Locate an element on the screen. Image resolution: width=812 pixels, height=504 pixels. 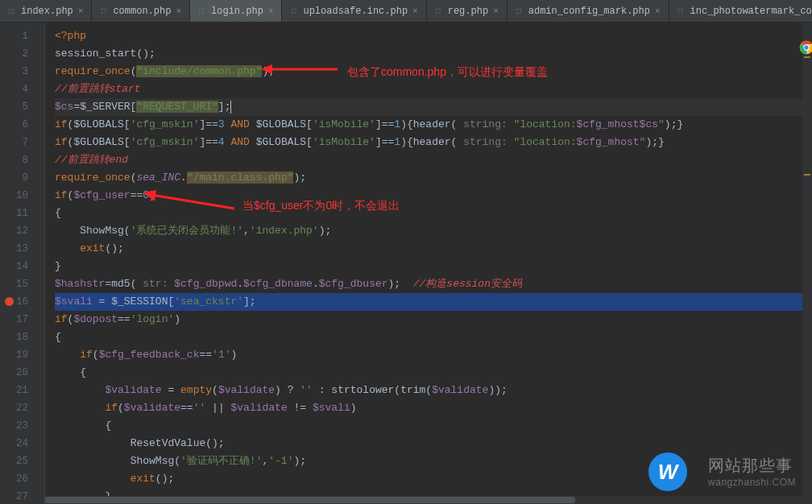
code-line: session_start(); is located at coordinates (433, 54).